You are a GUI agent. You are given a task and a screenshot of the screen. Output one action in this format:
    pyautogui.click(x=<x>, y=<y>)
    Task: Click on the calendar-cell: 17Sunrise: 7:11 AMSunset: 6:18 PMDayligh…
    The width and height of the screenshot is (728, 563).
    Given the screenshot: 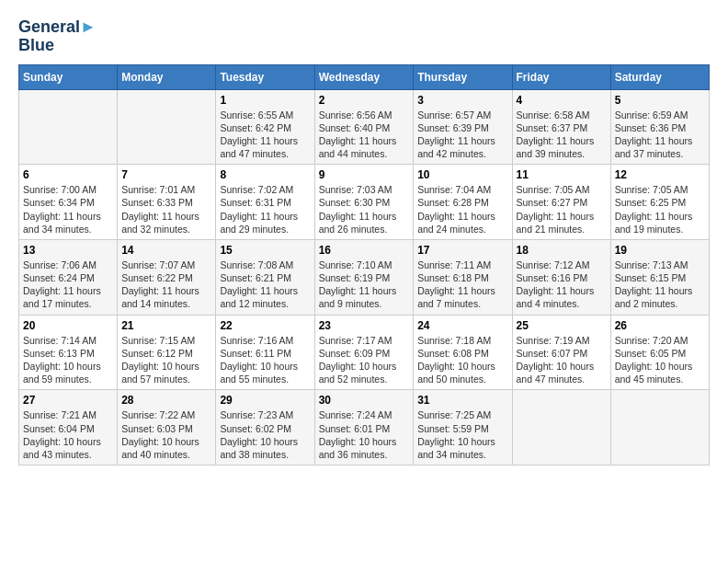 What is the action you would take?
    pyautogui.click(x=463, y=277)
    